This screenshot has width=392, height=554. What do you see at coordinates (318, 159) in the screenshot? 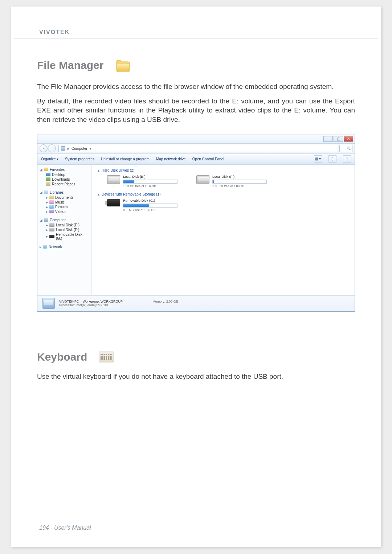
I see `view-options-button: ▦ ▾` at bounding box center [318, 159].